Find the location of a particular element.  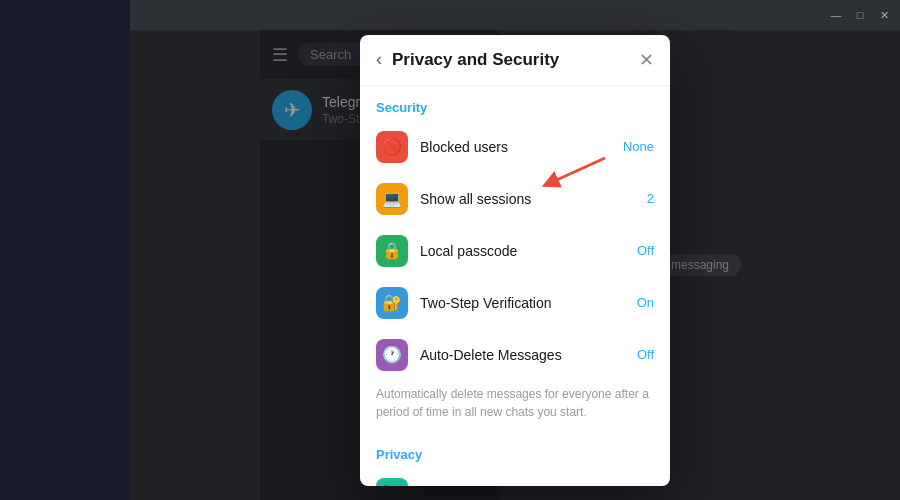

security-section-header: Security is located at coordinates (515, 104).